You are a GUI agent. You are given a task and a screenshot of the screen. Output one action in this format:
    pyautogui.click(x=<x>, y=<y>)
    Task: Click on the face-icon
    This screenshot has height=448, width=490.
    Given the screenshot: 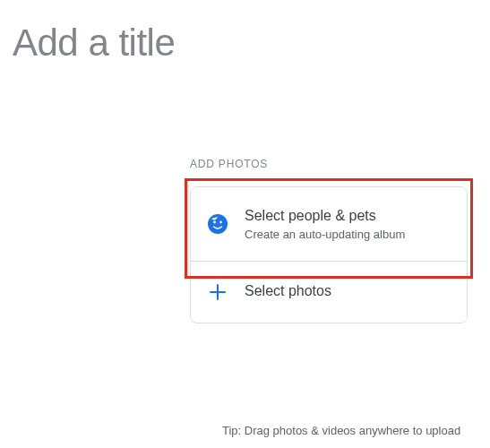 What is the action you would take?
    pyautogui.click(x=218, y=224)
    